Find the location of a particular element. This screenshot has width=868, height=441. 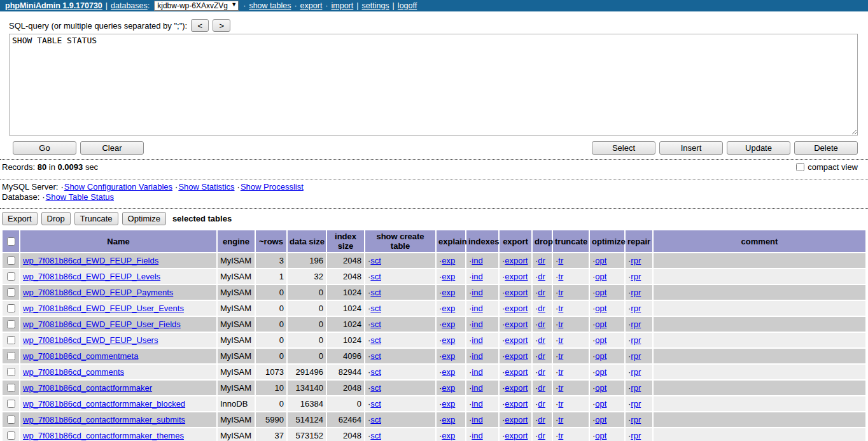

table-name-link: wp_7f081b86cd_EWD_FEUP_User_Fields is located at coordinates (102, 325).